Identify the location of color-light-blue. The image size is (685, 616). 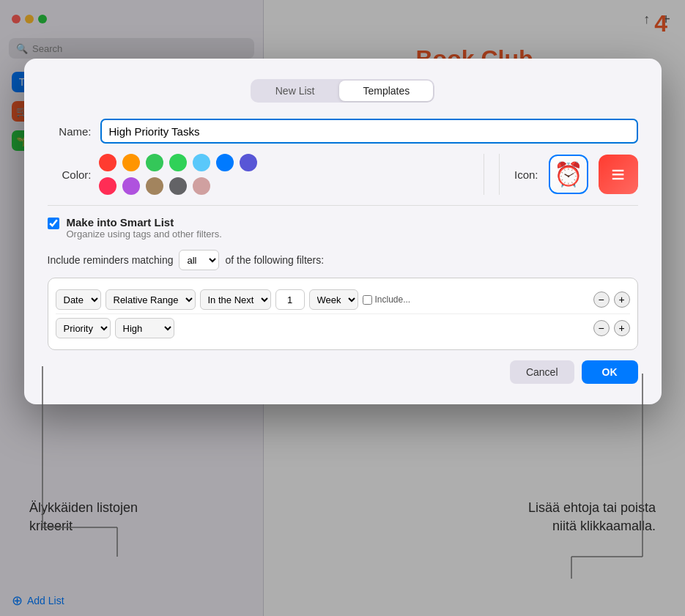
(201, 163).